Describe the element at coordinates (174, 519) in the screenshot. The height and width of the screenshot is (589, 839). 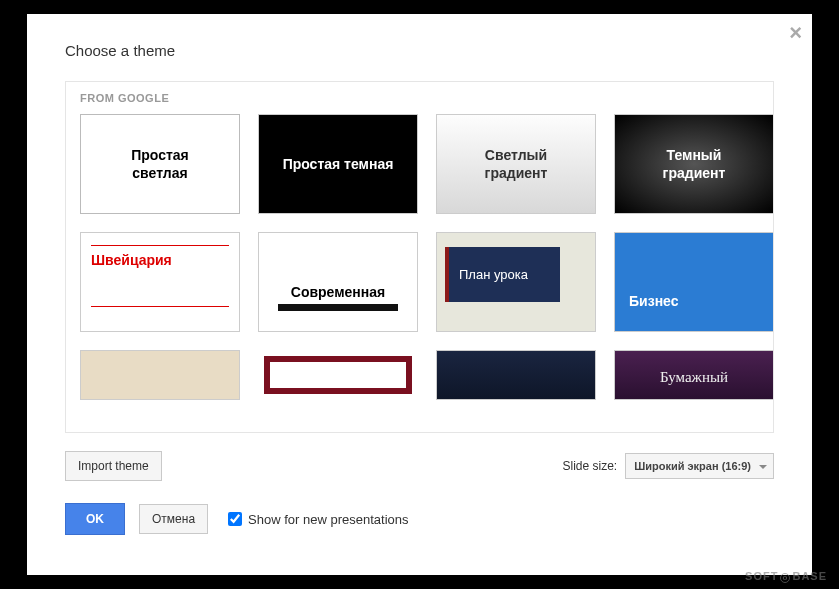
I see `cancel-button: Отмена` at that location.